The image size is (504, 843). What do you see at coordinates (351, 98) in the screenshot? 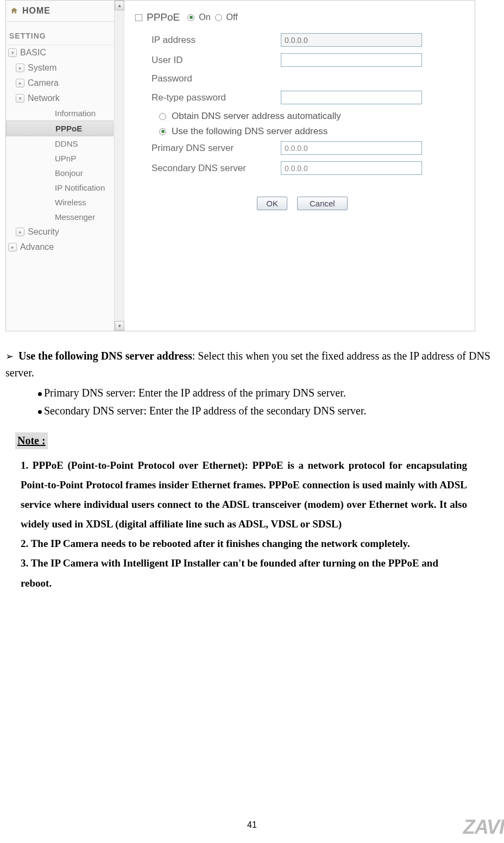
I see `retype-password-input` at bounding box center [351, 98].